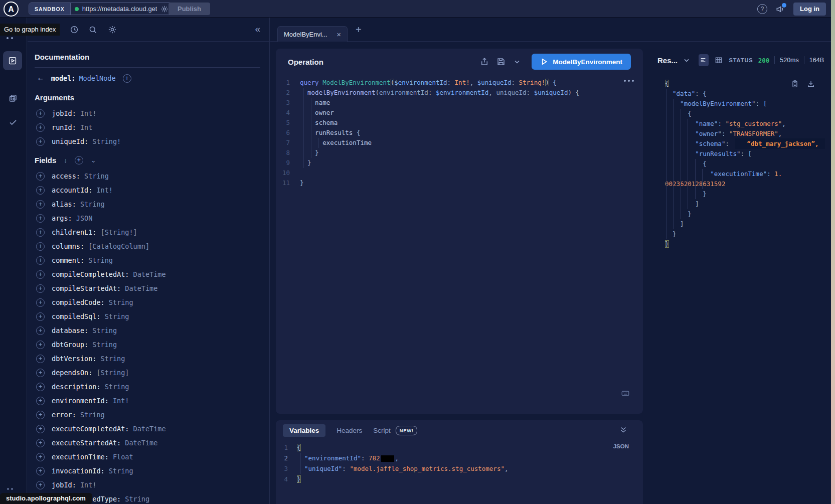 The height and width of the screenshot is (504, 835). What do you see at coordinates (745, 104) in the screenshot?
I see `code-line: "modelByEnvironment": [` at bounding box center [745, 104].